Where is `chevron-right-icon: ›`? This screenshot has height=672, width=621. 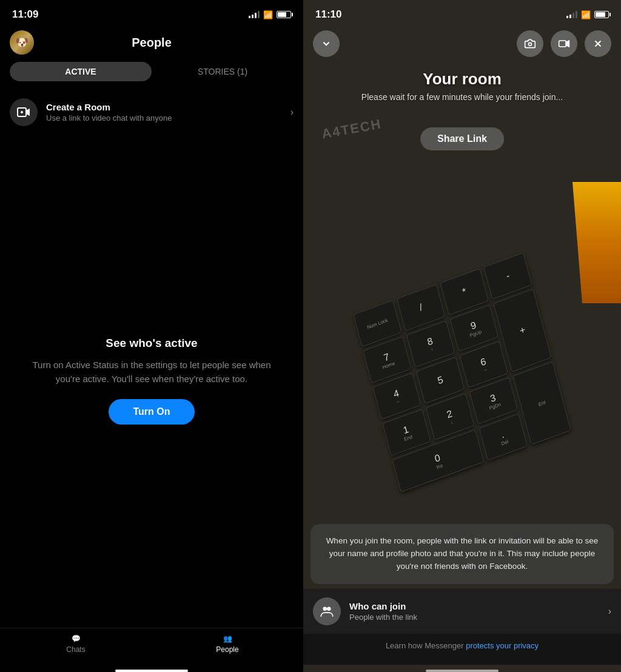
chevron-right-icon: › is located at coordinates (292, 112).